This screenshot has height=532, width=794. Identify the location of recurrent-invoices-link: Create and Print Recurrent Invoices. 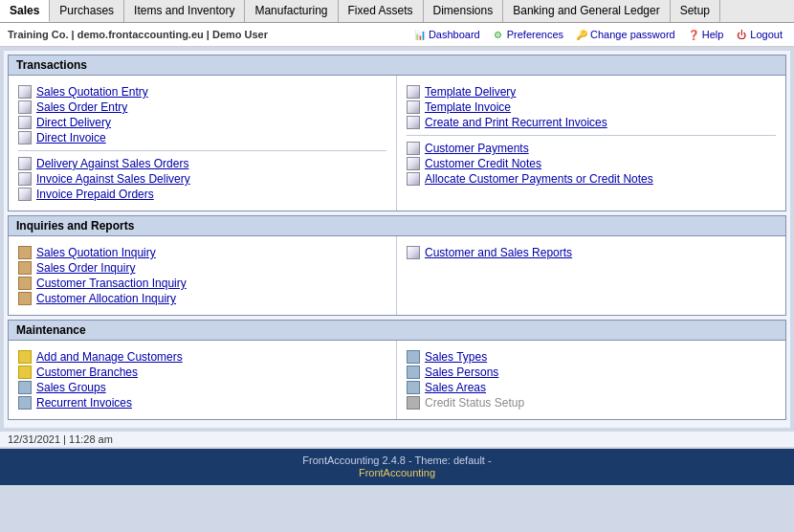
(591, 122).